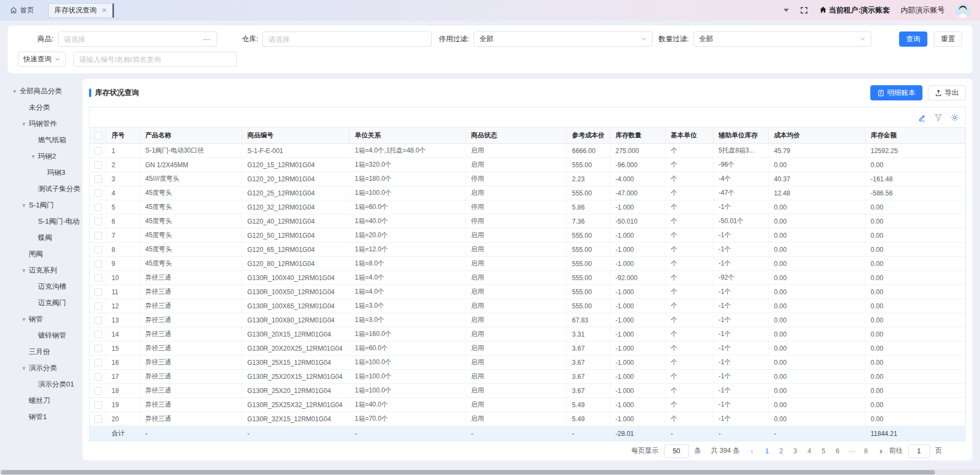 This screenshot has height=475, width=980. Describe the element at coordinates (528, 193) in the screenshot. I see `table-row: 4 45度弯头 G120_25_12RM01G04 1箱=100.0个 启用 5…` at that location.